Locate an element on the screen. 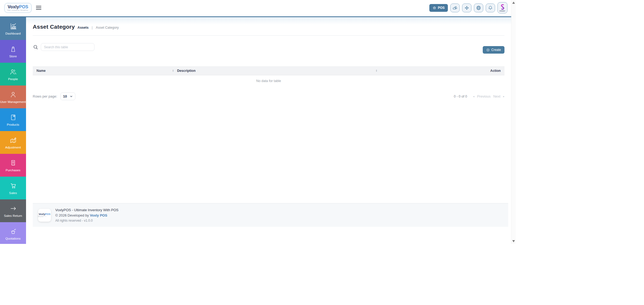 The height and width of the screenshot is (305, 644). column-header-description: Description is located at coordinates (186, 71).